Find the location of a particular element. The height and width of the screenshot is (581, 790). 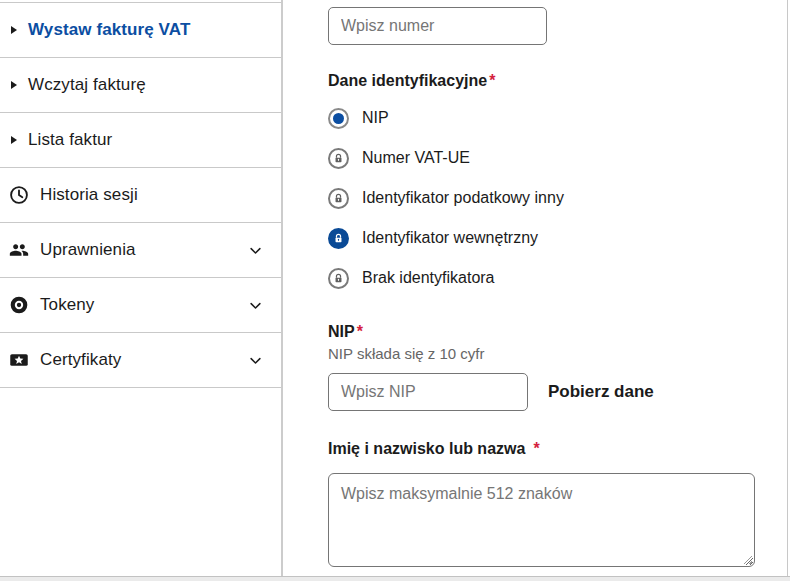

sidebar-item-wczytaj-fakture: Wczytaj fakturę is located at coordinates (140, 86).